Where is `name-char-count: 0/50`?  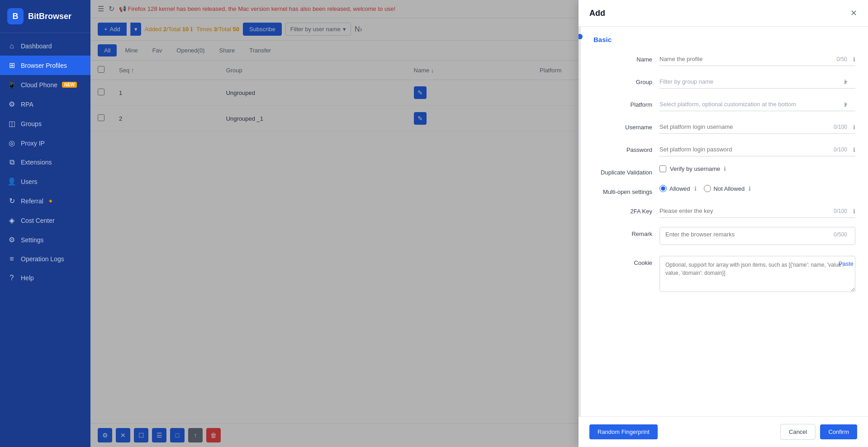
name-char-count: 0/50 is located at coordinates (842, 59).